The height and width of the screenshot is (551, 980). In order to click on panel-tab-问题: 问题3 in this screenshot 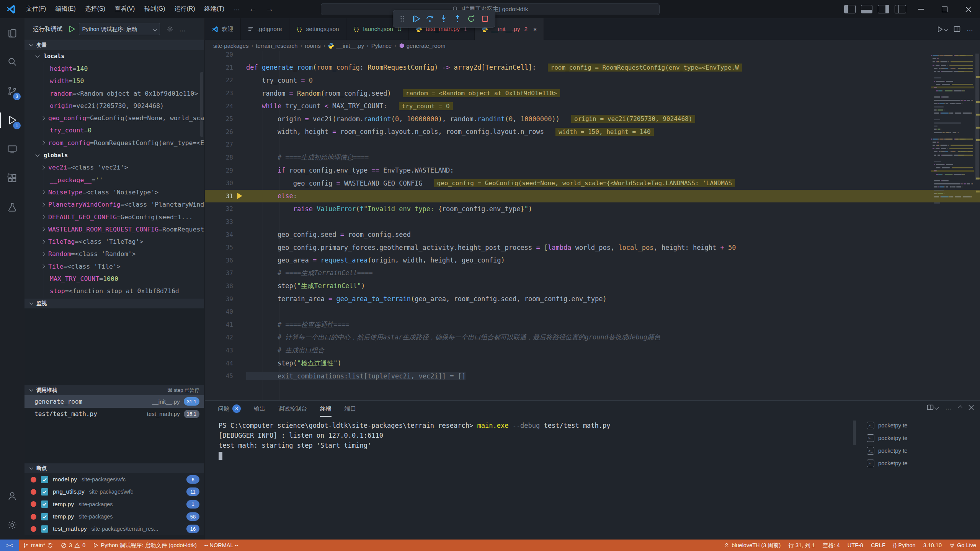, I will do `click(229, 409)`.